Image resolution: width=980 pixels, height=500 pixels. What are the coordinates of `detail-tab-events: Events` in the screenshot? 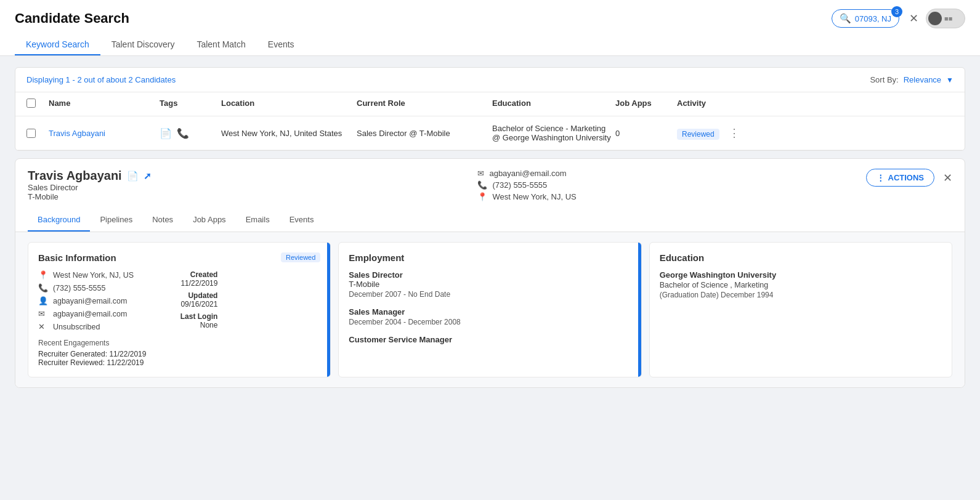 It's located at (302, 220).